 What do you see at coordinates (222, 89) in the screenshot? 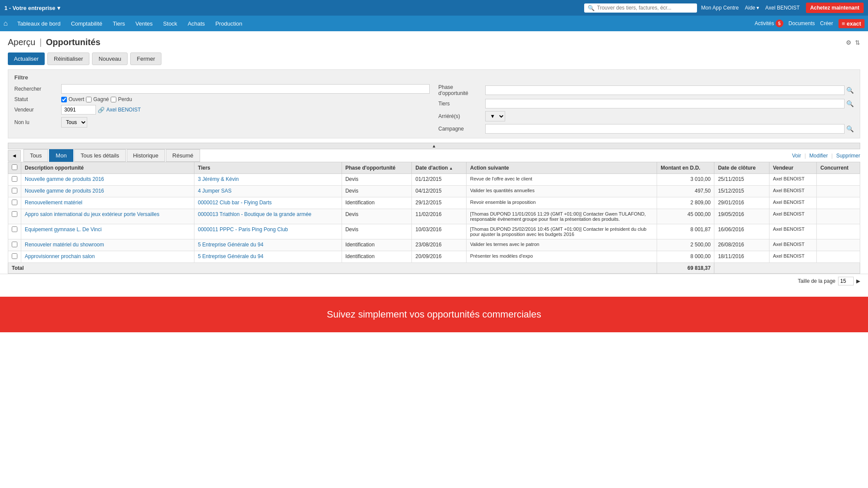
I see `filter-rechercher-row: Rechercher` at bounding box center [222, 89].